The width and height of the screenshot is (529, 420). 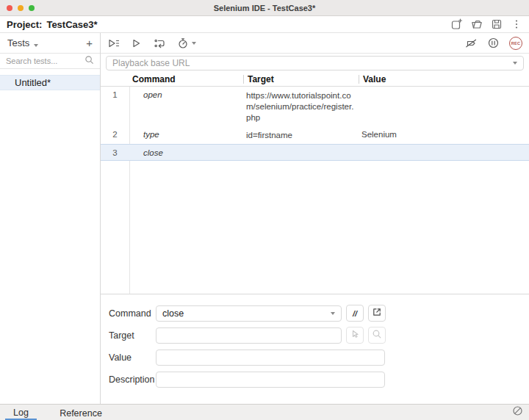 What do you see at coordinates (21, 8) in the screenshot?
I see `minimize-window-button` at bounding box center [21, 8].